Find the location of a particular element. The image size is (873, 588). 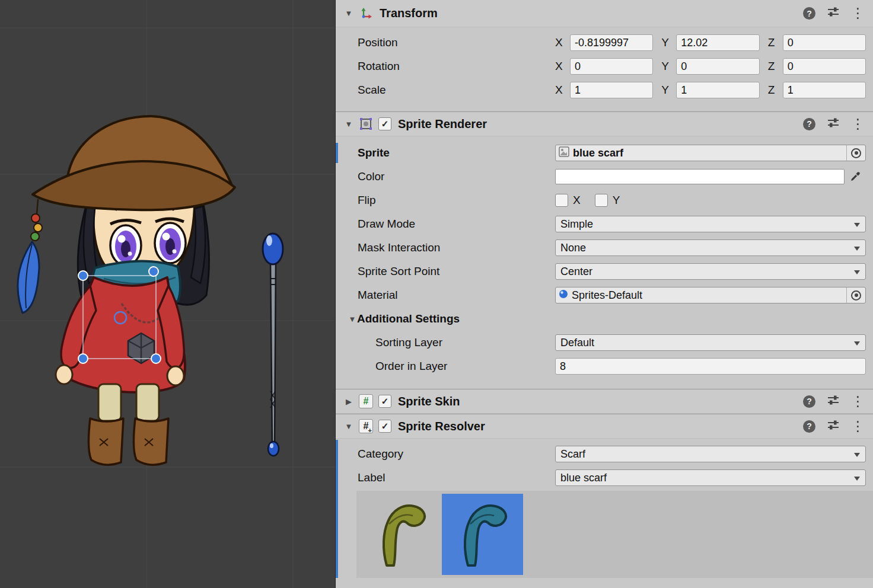

dropdown-value: Simple is located at coordinates (576, 224).